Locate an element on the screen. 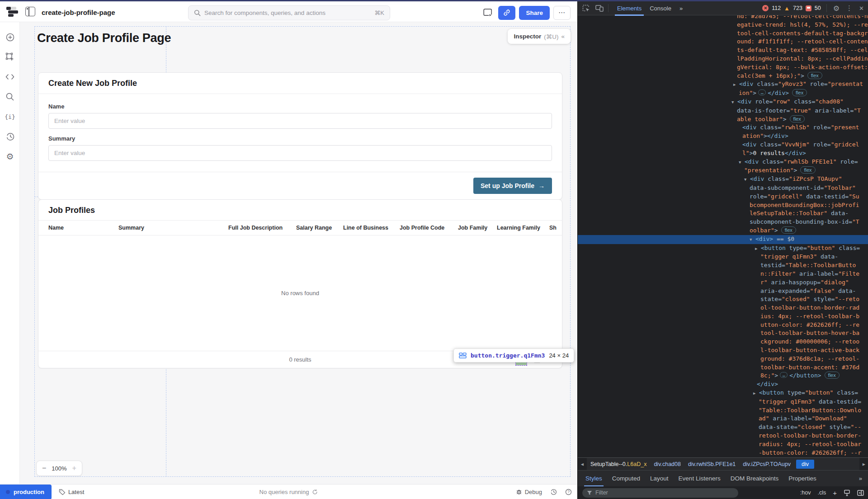 The image size is (868, 499). inspect-element-icon is located at coordinates (586, 8).